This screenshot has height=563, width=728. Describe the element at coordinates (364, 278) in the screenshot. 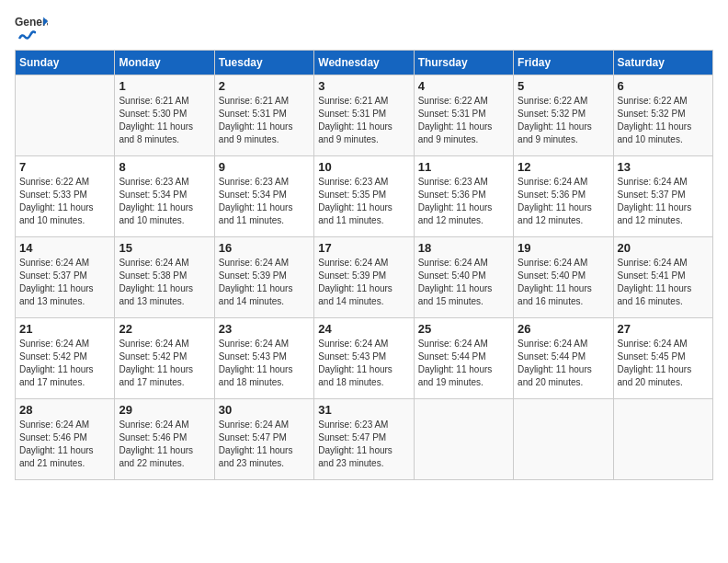

I see `calendar-week-3: 14Sunrise: 6:24 AM Sunset: 5:37 PM Dayli…` at that location.